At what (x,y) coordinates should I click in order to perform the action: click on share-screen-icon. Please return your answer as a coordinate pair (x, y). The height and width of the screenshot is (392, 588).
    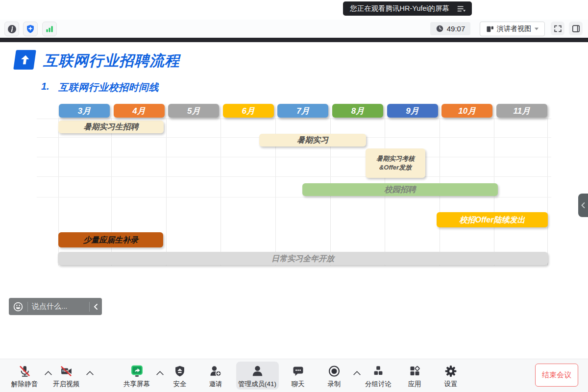
    Looking at the image, I should click on (137, 371).